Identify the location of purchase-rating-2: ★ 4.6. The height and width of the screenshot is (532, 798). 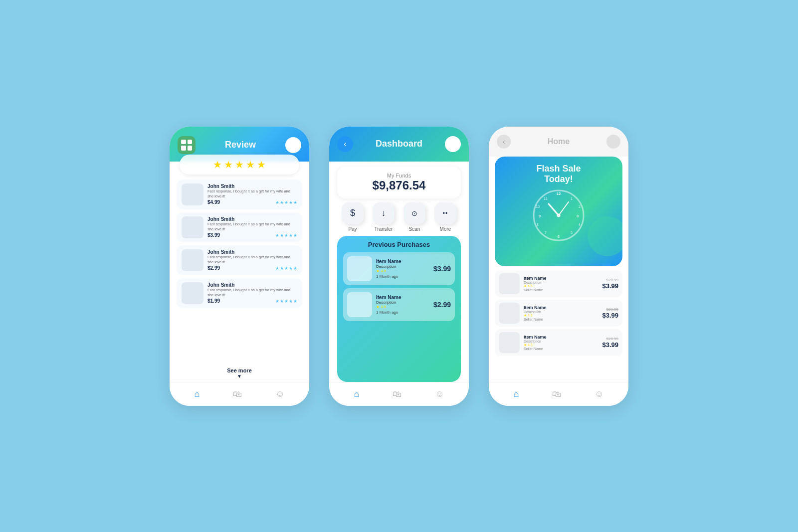
(403, 307).